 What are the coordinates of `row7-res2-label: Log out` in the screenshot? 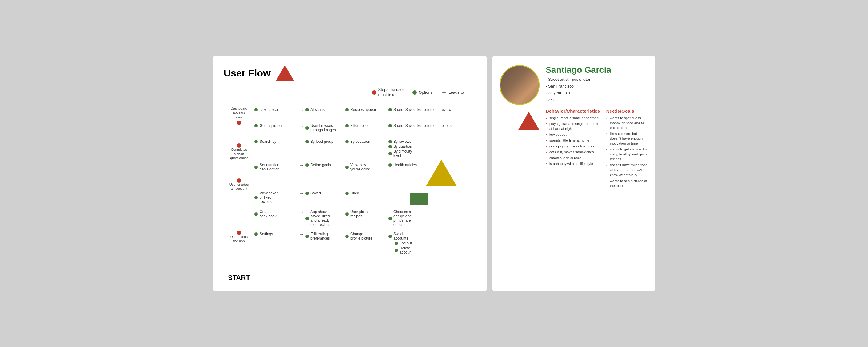 It's located at (406, 243).